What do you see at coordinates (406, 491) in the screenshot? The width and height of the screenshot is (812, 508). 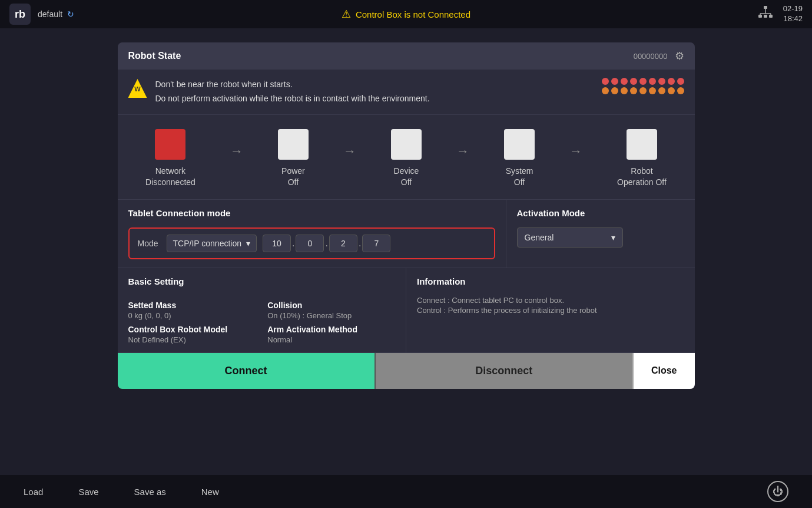 I see `bottombar: Load Save Save as New ⏻` at bounding box center [406, 491].